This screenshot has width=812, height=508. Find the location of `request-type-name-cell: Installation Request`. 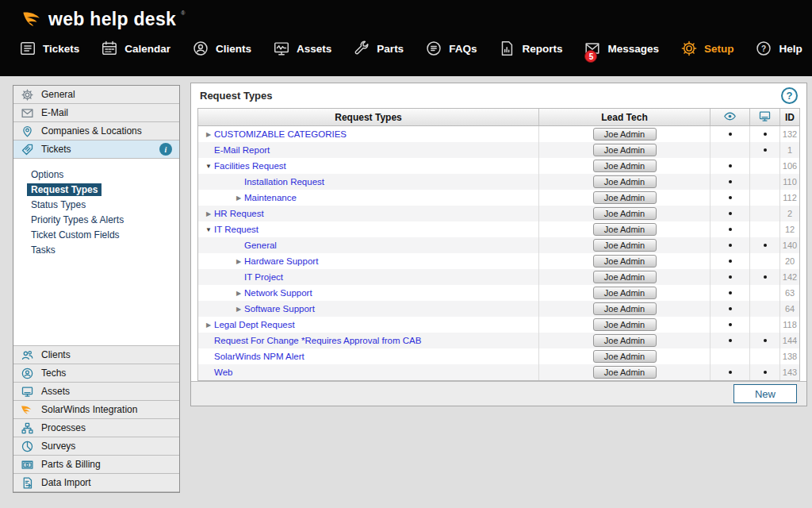

request-type-name-cell: Installation Request is located at coordinates (369, 182).